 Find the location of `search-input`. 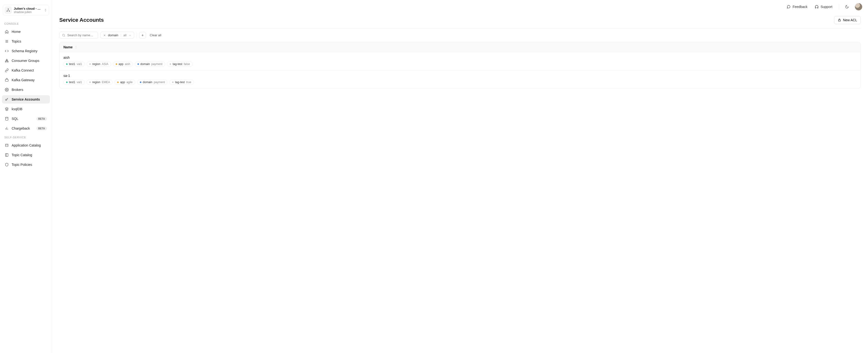

search-input is located at coordinates (82, 35).